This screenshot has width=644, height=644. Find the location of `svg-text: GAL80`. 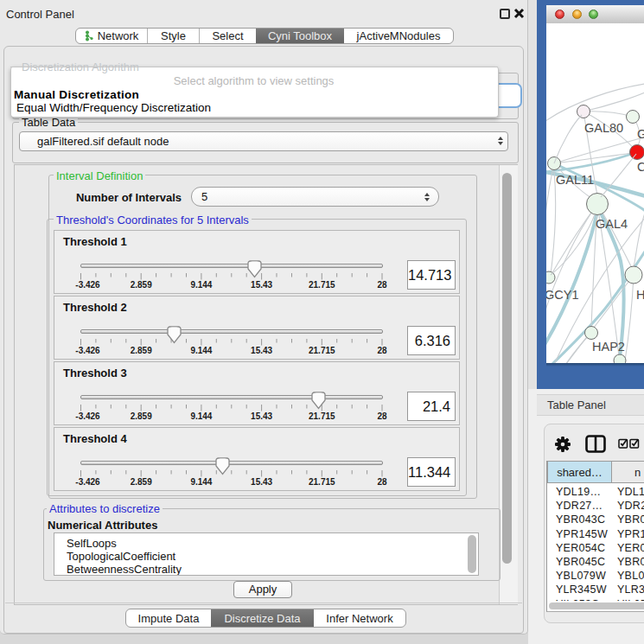

svg-text: GAL80 is located at coordinates (603, 128).